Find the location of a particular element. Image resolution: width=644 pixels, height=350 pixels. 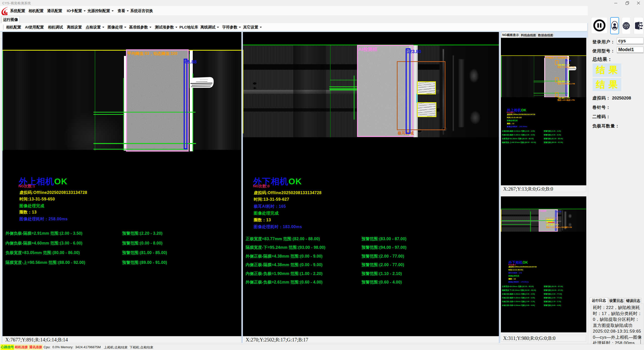

toolbar-item: 离线设置 is located at coordinates (74, 27).